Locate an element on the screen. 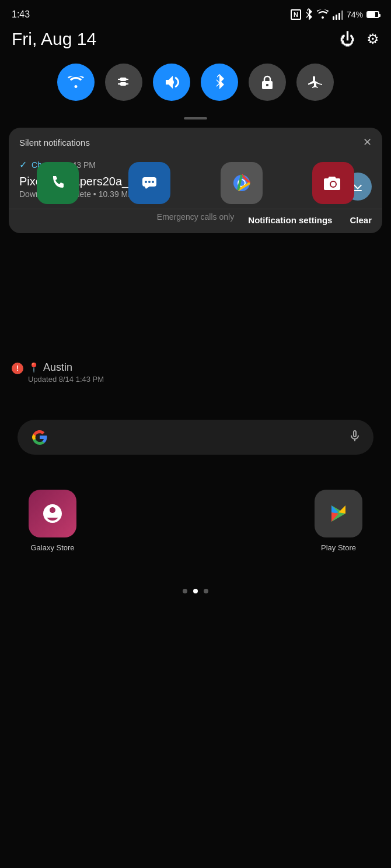 The width and height of the screenshot is (391, 868). bluetooth-status-icon is located at coordinates (309, 15).